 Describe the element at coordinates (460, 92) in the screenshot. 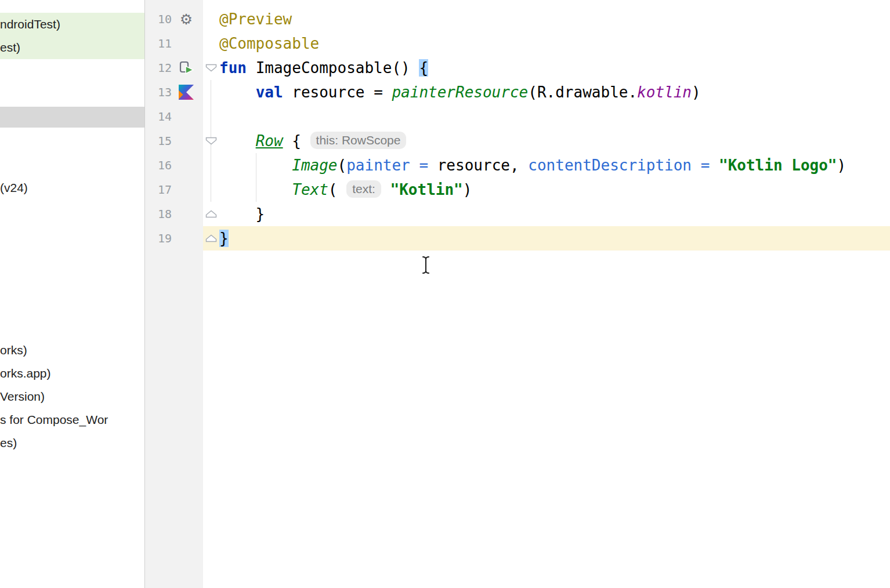

I see `code-line-text: val resource = painterResource(R.drawabl…` at that location.